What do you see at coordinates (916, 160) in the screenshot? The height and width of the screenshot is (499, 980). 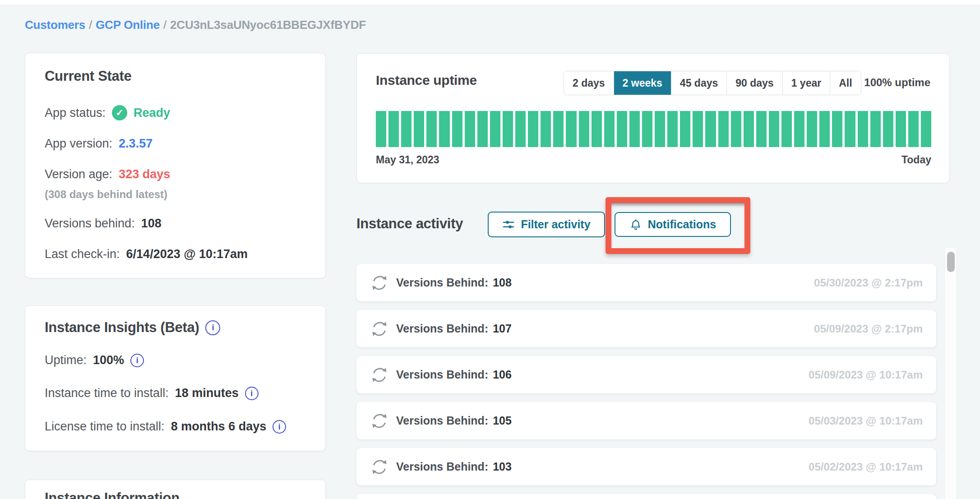 I see `uptime-end-date: Today` at bounding box center [916, 160].